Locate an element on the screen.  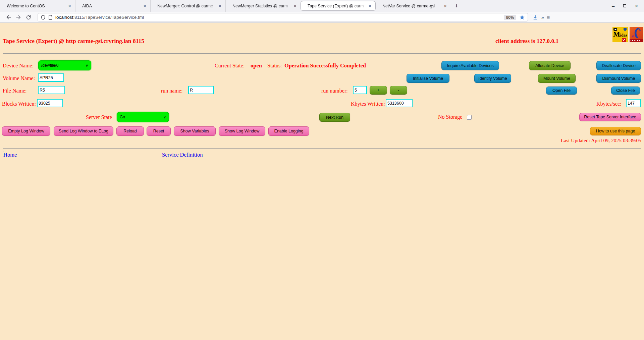
run-number-label: run number: is located at coordinates (335, 91).